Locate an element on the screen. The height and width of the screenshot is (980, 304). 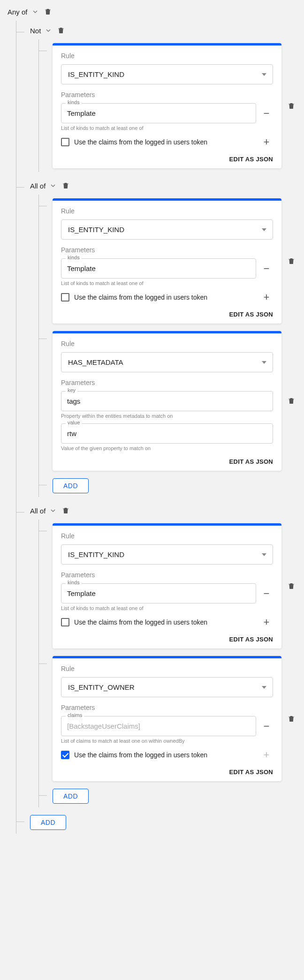
field-legend-value: value is located at coordinates (74, 422).